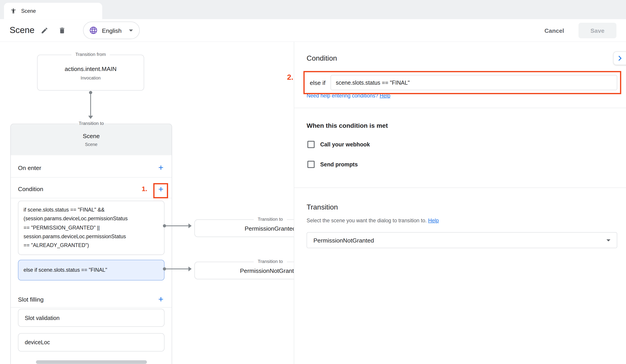 This screenshot has height=364, width=626. What do you see at coordinates (91, 54) in the screenshot?
I see `node-legend: Transition from` at bounding box center [91, 54].